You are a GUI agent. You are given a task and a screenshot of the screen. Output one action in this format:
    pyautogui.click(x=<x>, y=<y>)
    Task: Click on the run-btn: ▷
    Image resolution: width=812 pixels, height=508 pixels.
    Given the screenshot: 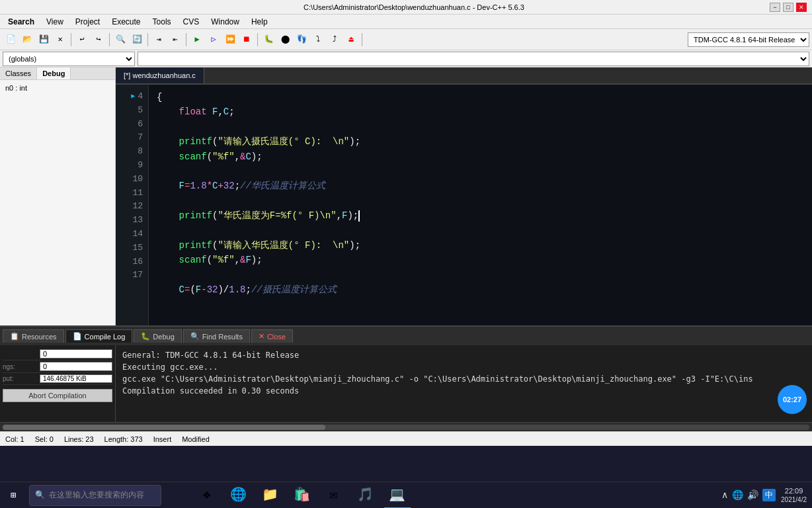 What is the action you would take?
    pyautogui.click(x=214, y=40)
    